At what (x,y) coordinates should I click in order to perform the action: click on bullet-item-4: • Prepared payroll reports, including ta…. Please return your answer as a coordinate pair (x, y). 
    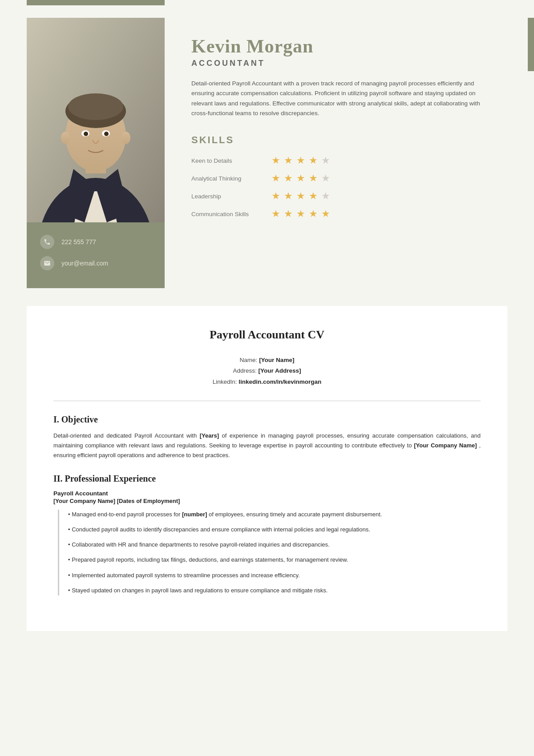
    Looking at the image, I should click on (274, 560).